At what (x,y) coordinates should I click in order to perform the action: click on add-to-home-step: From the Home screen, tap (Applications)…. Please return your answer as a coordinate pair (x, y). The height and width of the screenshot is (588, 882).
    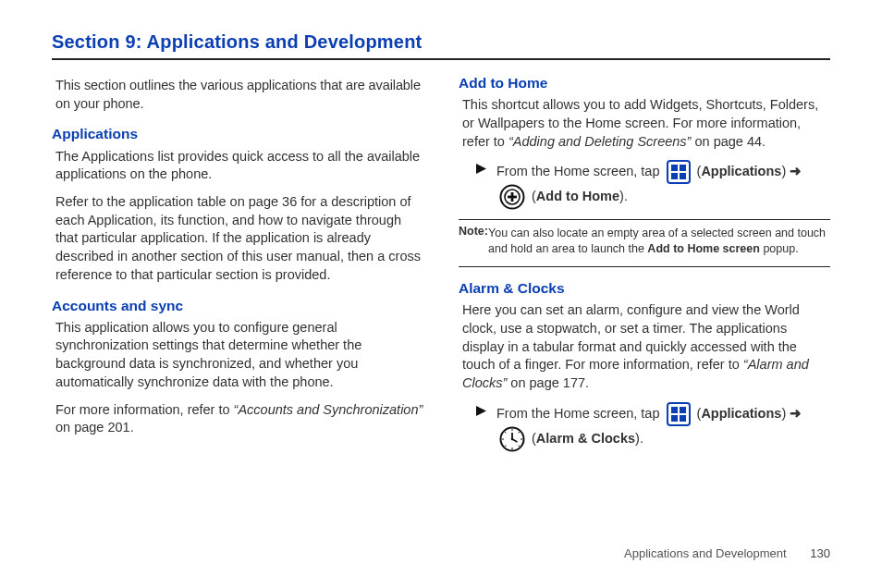
    Looking at the image, I should click on (653, 185).